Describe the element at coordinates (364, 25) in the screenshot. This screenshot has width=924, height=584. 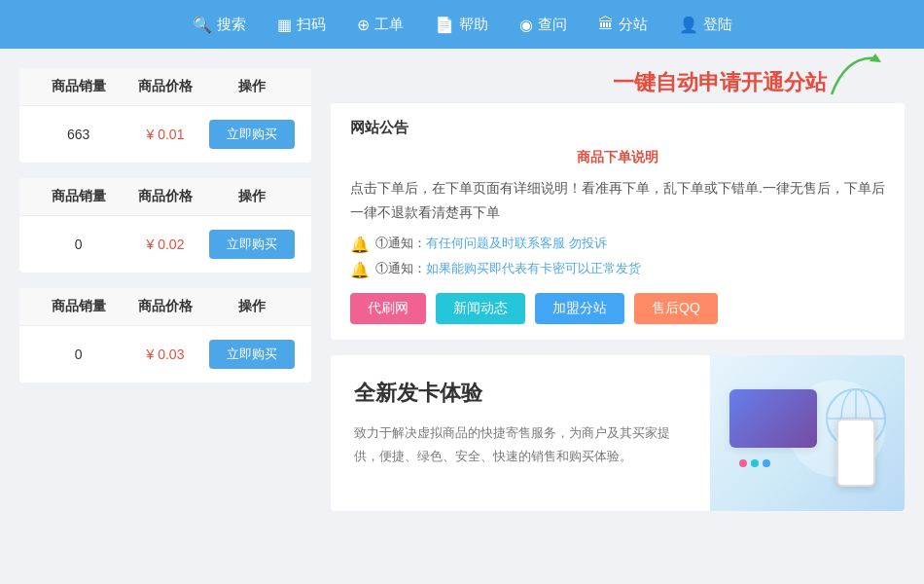
I see `order-icon: ⊕` at that location.